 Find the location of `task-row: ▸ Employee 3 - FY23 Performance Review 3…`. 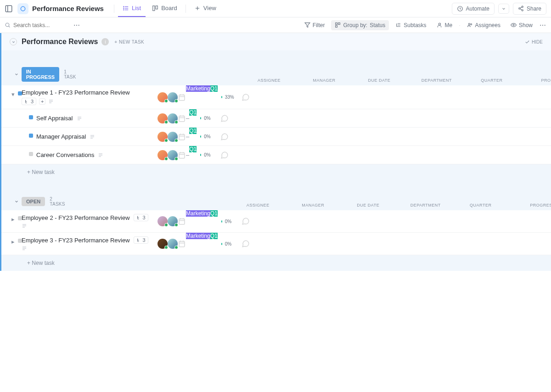

task-row: ▸ Employee 3 - FY23 Performance Review 3… is located at coordinates (276, 244).